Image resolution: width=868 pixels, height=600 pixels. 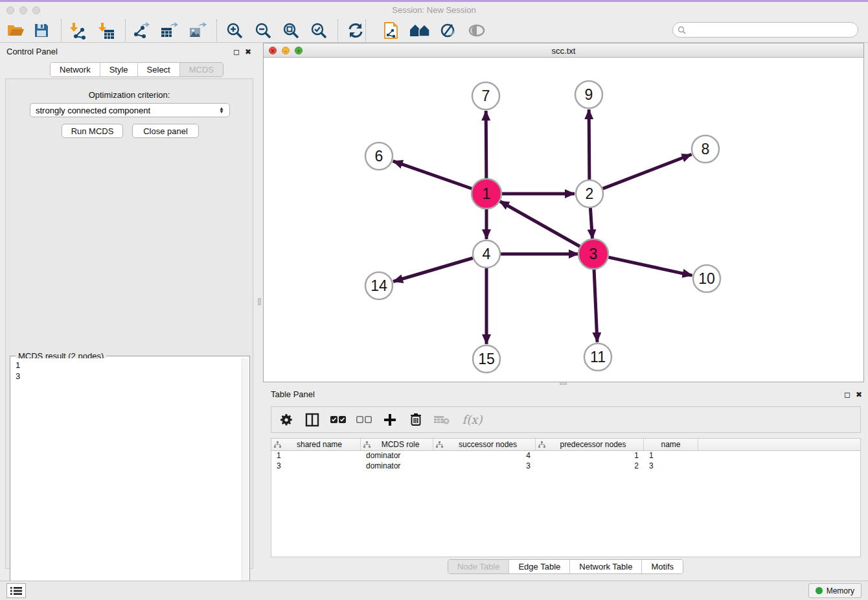 What do you see at coordinates (316, 444) in the screenshot?
I see `column-header-shared-name: shared name` at bounding box center [316, 444].